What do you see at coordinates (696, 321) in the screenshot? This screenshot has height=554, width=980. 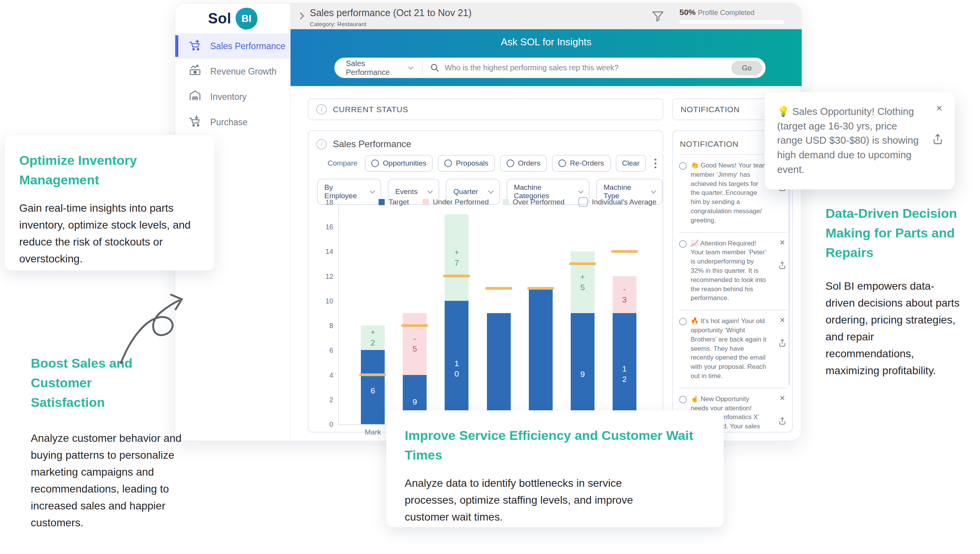 I see `fire-emoji-icon: 🔥` at bounding box center [696, 321].